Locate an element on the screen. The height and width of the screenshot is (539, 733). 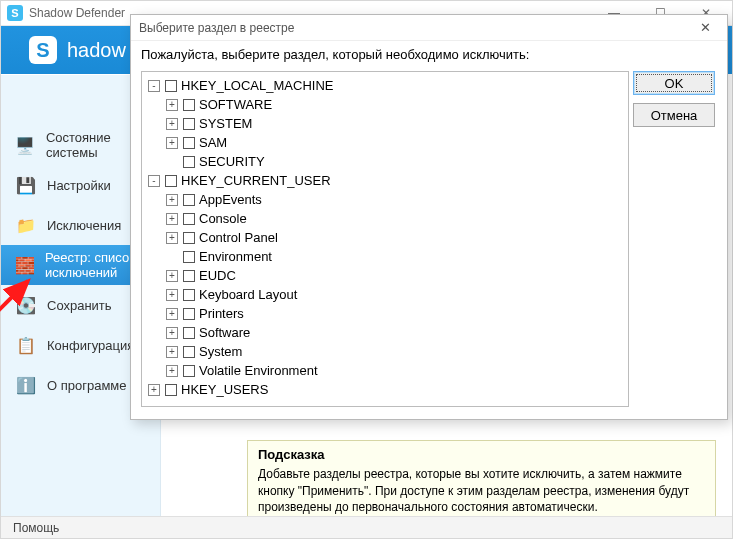
sidebar-item-label: Конфигурация is located at coordinates (90, 346).